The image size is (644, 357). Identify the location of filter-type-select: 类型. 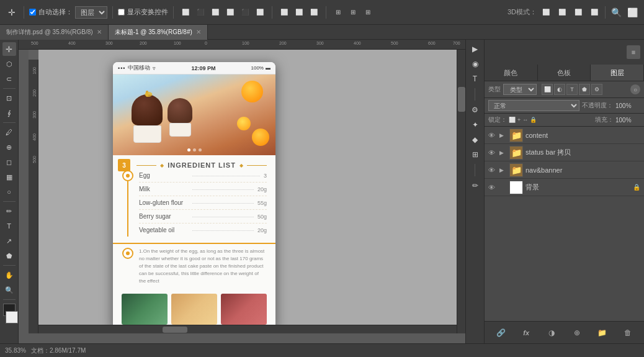
(520, 89).